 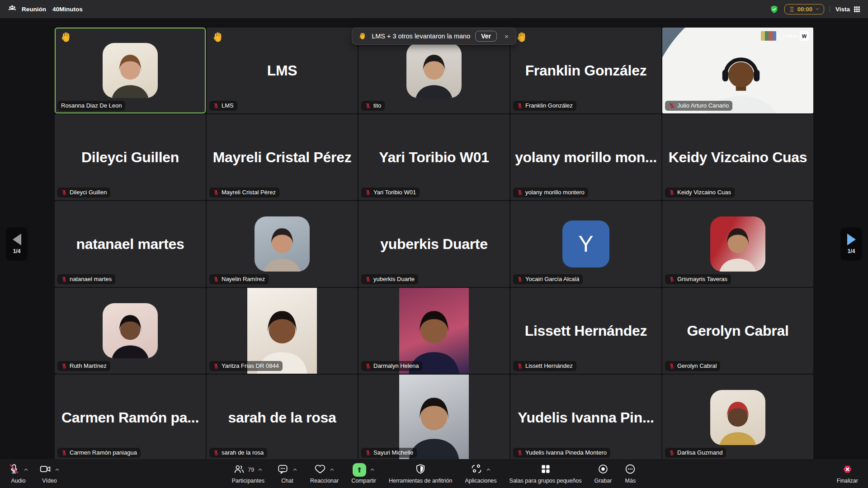 I want to click on participant-name-label: Carmen Ramón paniagua, so click(x=99, y=453).